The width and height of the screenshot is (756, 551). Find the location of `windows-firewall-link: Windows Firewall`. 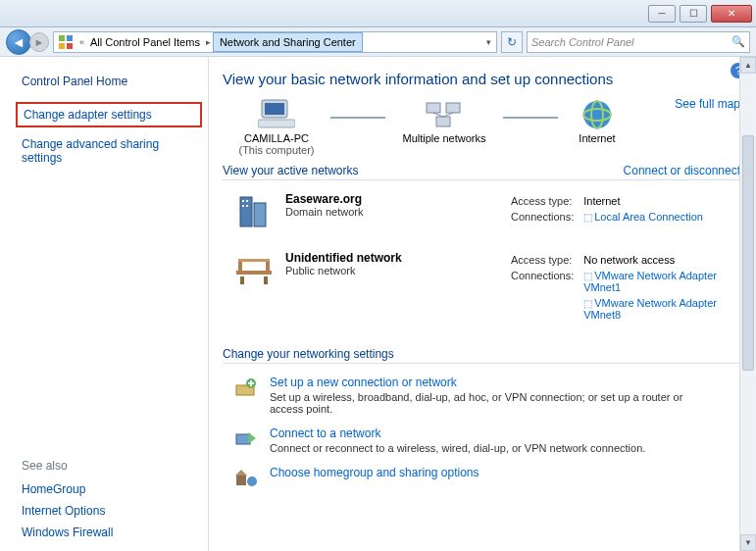

windows-firewall-link: Windows Firewall is located at coordinates (109, 532).